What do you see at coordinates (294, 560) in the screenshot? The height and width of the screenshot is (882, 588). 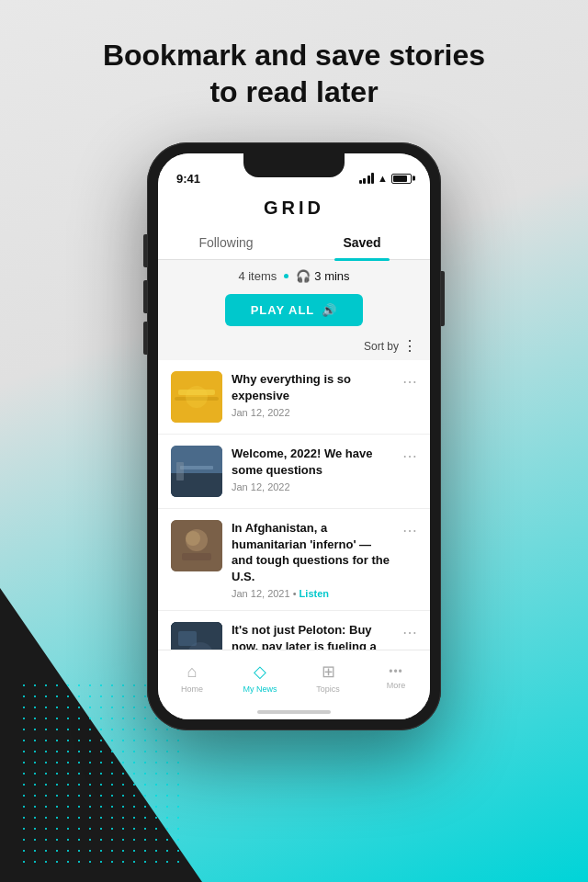 I see `news-item: In Afghanistan, a humanitarian 'inferno'…` at bounding box center [294, 560].